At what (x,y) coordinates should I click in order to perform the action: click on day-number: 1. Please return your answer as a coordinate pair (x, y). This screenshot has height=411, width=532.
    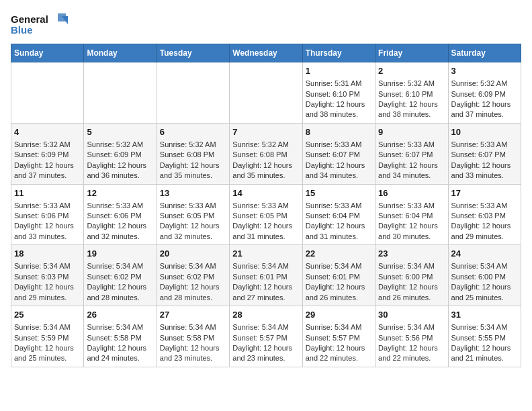
    Looking at the image, I should click on (339, 71).